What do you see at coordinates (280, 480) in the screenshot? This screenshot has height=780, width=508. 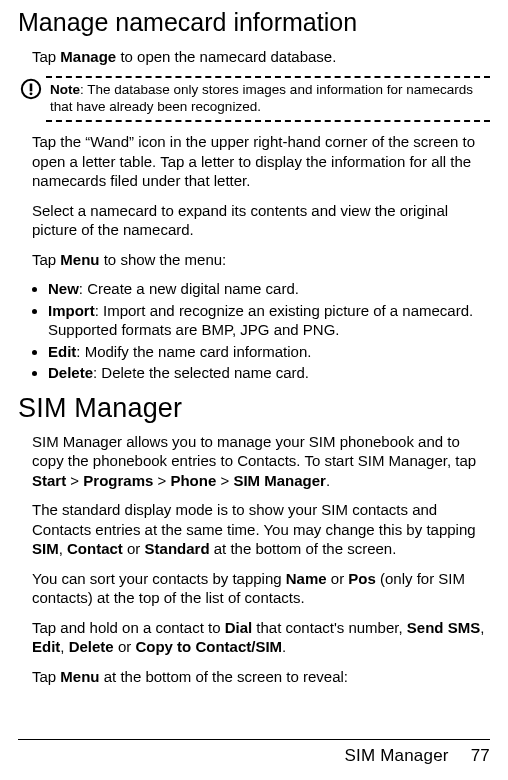 I see `bold-simmgr: SIM Manager` at bounding box center [280, 480].